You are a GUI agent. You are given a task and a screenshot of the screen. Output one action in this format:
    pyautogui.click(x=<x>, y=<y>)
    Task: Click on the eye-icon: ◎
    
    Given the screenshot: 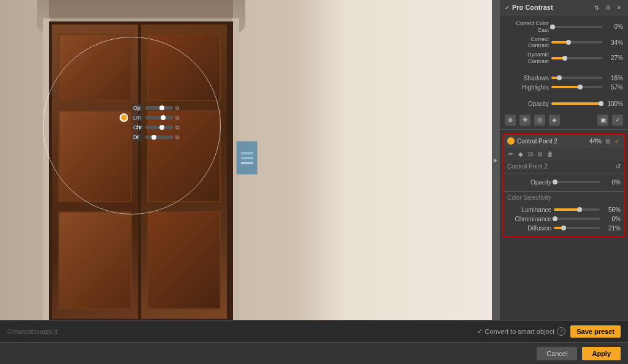 What is the action you would take?
    pyautogui.click(x=540, y=120)
    